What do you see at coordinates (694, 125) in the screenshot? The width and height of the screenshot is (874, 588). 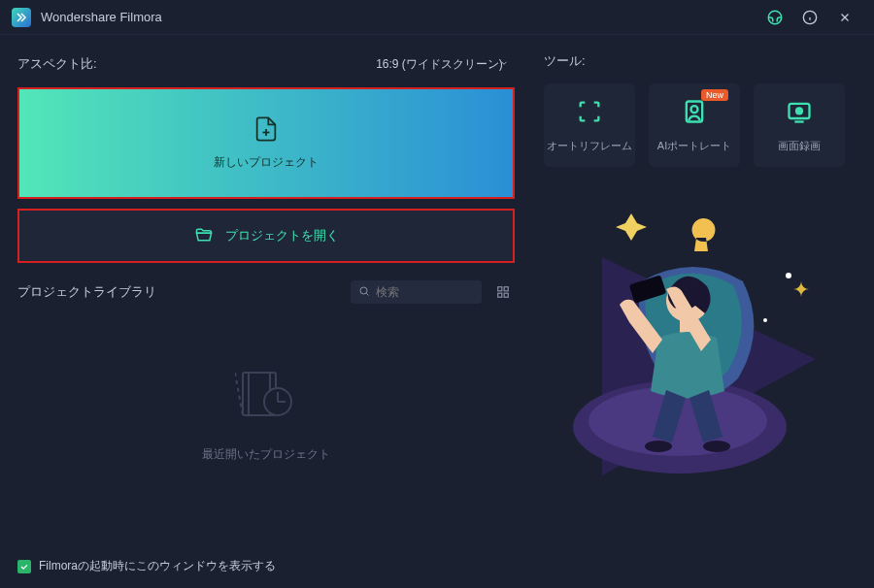 I see `tool-ai-portrait: New AIポートレート` at bounding box center [694, 125].